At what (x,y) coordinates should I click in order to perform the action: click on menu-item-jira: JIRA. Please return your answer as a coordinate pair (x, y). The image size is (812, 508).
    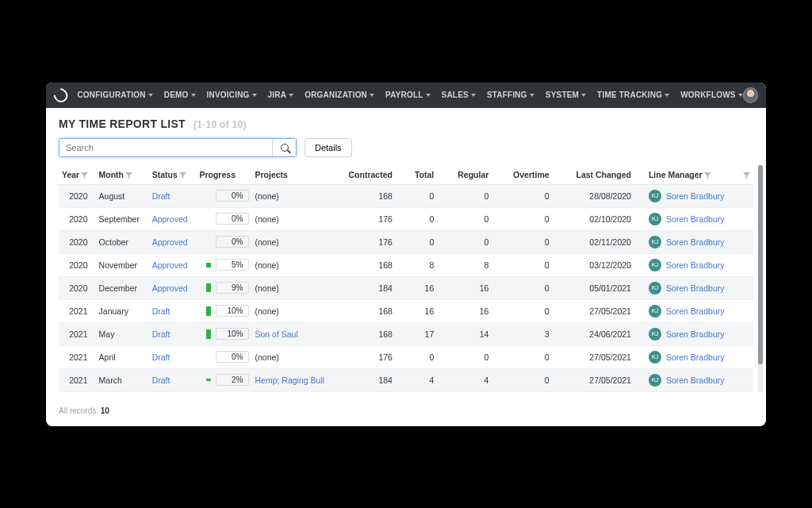
    Looking at the image, I should click on (281, 95).